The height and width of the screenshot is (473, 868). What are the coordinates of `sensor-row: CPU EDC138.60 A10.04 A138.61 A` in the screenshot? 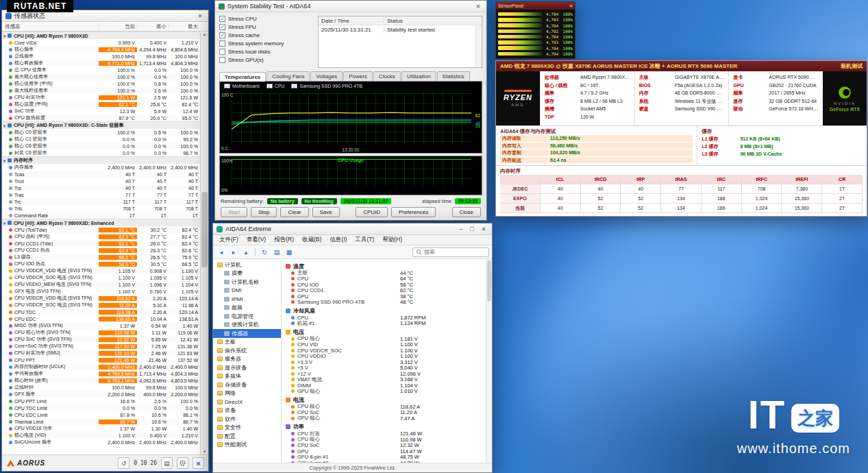 It's located at (101, 319).